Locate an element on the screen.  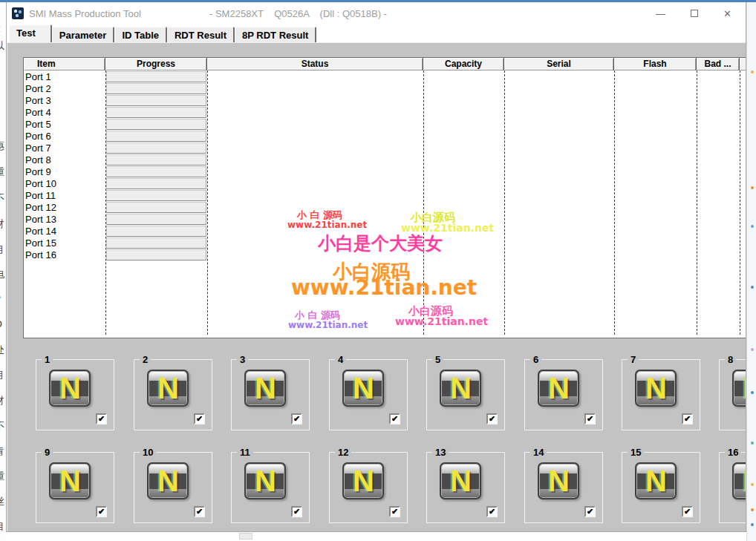
port-panel: 14 N ✔ is located at coordinates (564, 488).